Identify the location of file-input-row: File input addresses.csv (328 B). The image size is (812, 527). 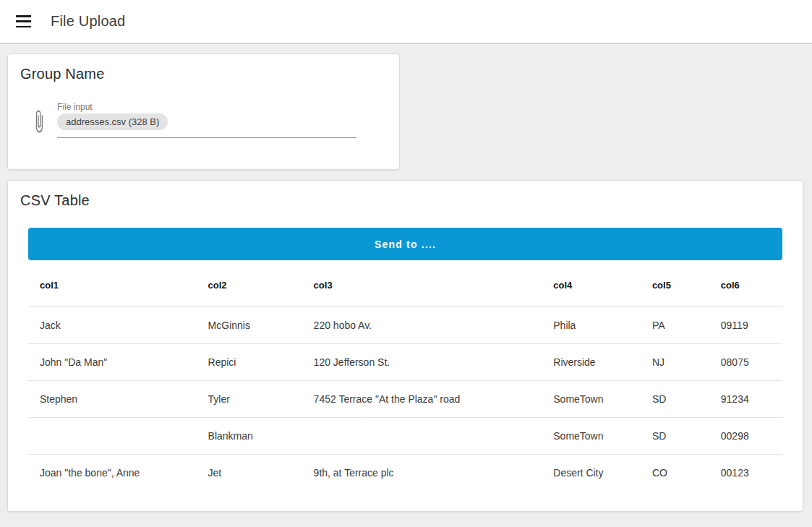
(215, 120).